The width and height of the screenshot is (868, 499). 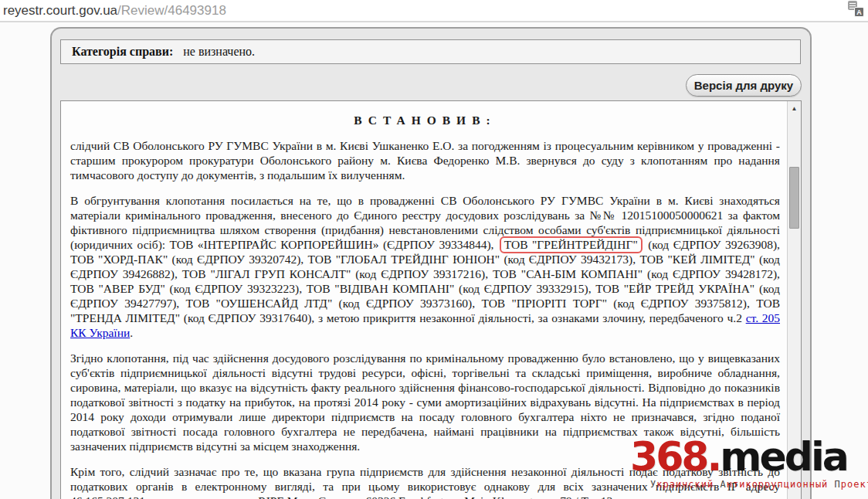 What do you see at coordinates (131, 332) in the screenshot?
I see `paragraph-companies-after: .` at bounding box center [131, 332].